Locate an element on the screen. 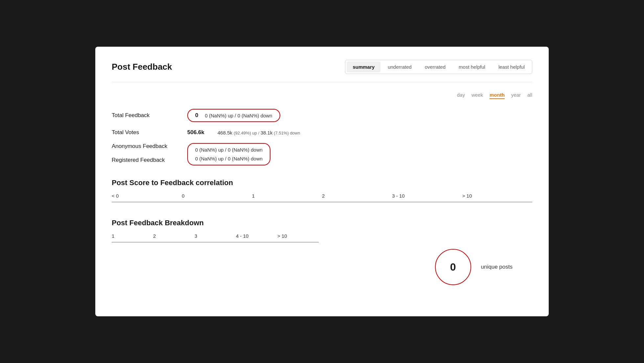 This screenshot has height=363, width=644. score-col-lt0: < 0 is located at coordinates (147, 196).